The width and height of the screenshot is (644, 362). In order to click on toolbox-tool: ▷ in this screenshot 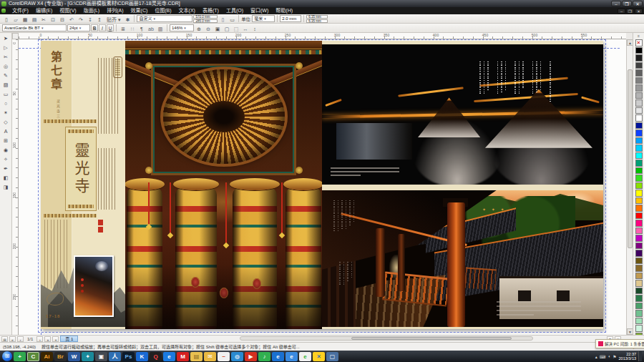, I will do `click(6, 47)`.